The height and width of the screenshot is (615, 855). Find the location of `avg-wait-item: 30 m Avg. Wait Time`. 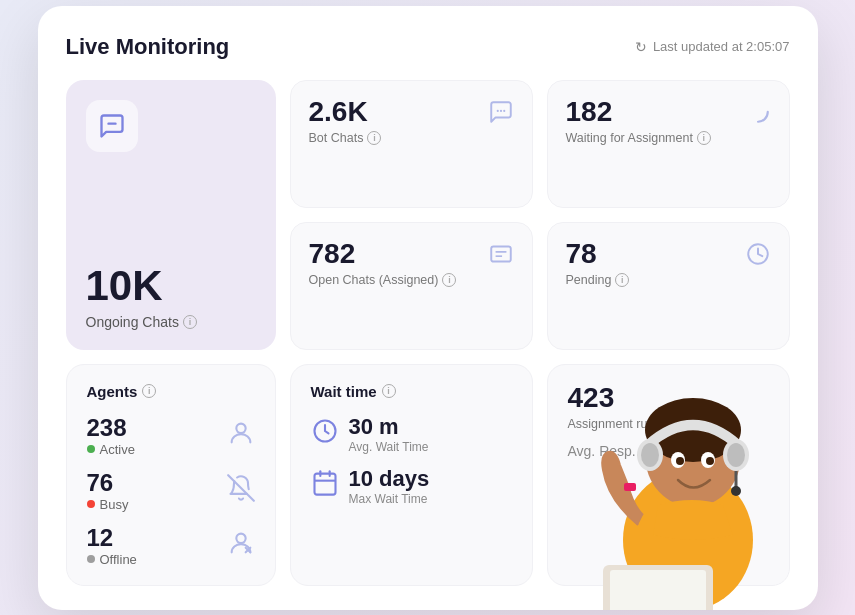

avg-wait-item: 30 m Avg. Wait Time is located at coordinates (412, 434).